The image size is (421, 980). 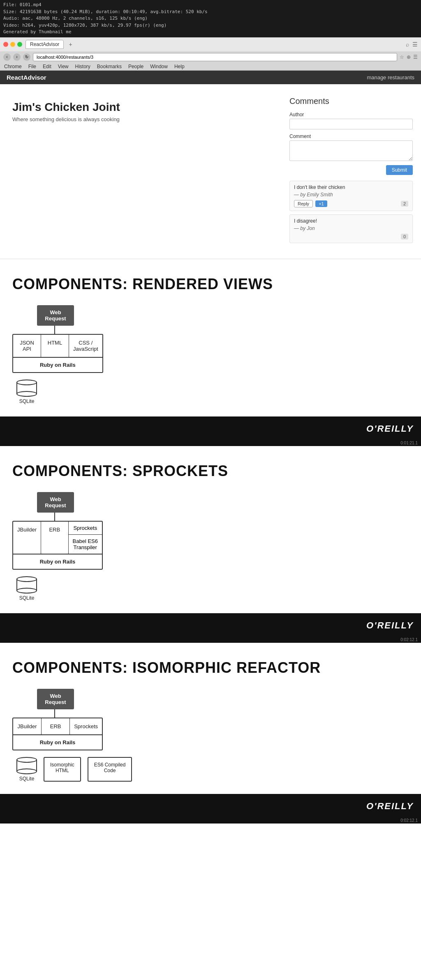 What do you see at coordinates (210, 32) in the screenshot?
I see `video-generated: Generated by Thumbnail me` at bounding box center [210, 32].